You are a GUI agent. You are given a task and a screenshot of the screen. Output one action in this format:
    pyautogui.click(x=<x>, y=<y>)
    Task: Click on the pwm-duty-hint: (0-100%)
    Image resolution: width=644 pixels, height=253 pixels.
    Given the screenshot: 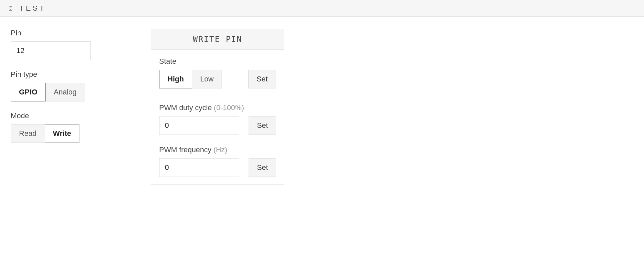 What is the action you would take?
    pyautogui.click(x=229, y=107)
    